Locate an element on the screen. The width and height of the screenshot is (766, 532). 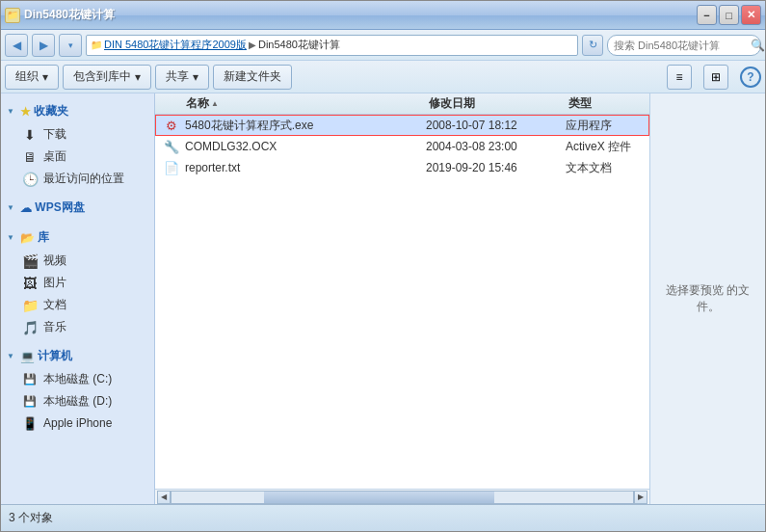
back-button: ◀ is located at coordinates (16, 45).